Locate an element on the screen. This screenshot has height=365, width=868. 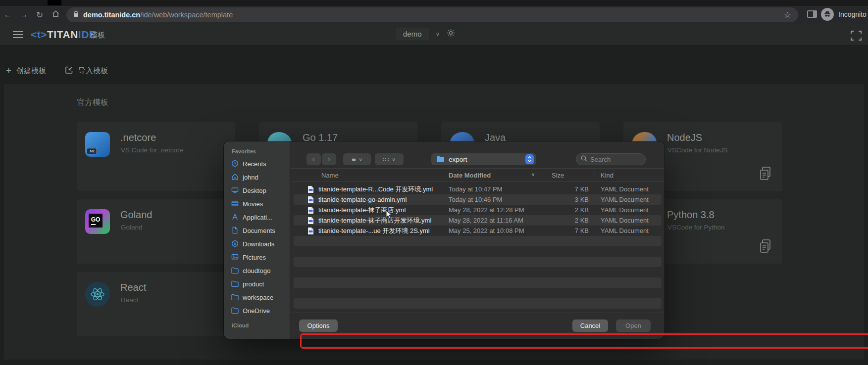
sidebar-item-label: OneDrive is located at coordinates (256, 311).